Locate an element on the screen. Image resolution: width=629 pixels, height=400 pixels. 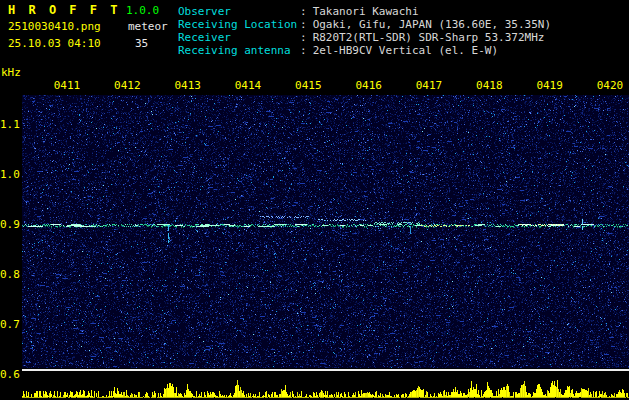
output-filename: 2510030410.png is located at coordinates (54, 26).